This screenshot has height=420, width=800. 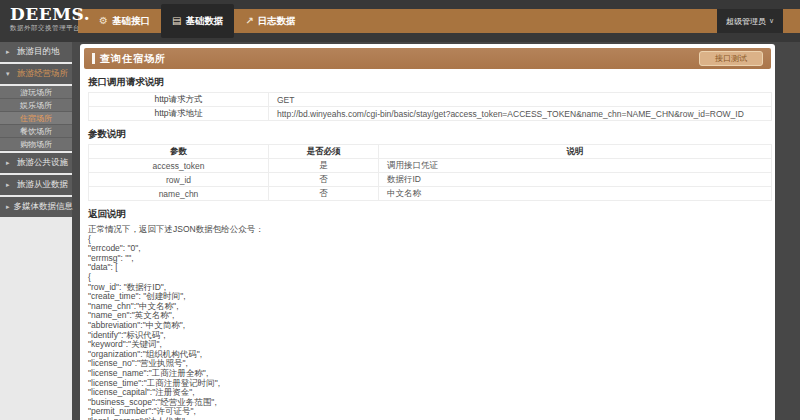 I want to click on json-line: "abbreviation":"中文简称",, so click(x=430, y=326).